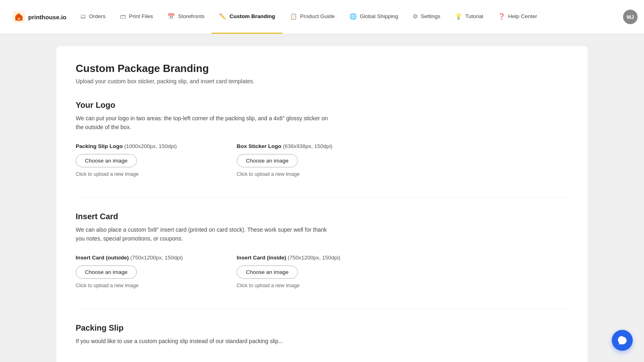  I want to click on upload-dims-0-0: (1000x200px, 150dpi), so click(151, 146).